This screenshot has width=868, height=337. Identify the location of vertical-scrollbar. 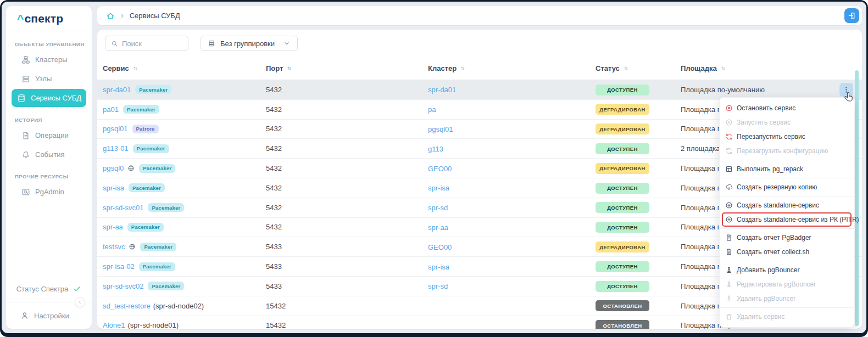
(857, 198).